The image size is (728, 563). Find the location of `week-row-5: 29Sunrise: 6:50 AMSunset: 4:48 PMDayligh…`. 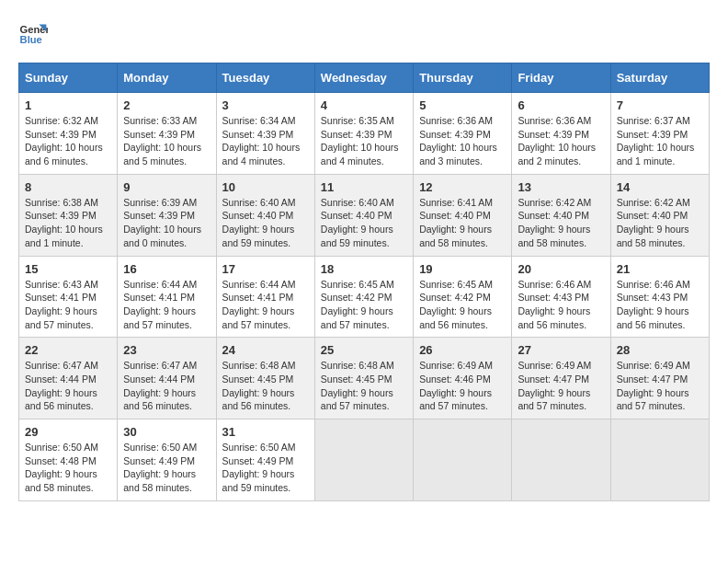

week-row-5: 29Sunrise: 6:50 AMSunset: 4:48 PMDayligh… is located at coordinates (364, 460).